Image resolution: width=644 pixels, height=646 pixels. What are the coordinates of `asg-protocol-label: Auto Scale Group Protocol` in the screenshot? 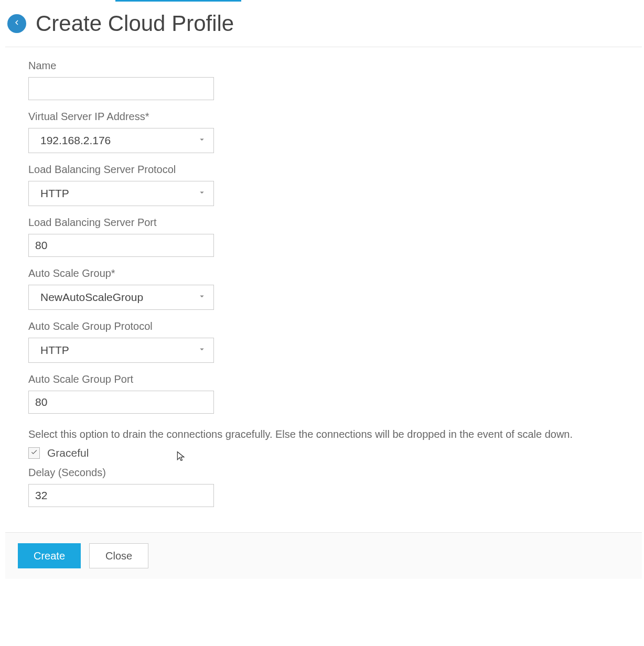 It's located at (324, 326).